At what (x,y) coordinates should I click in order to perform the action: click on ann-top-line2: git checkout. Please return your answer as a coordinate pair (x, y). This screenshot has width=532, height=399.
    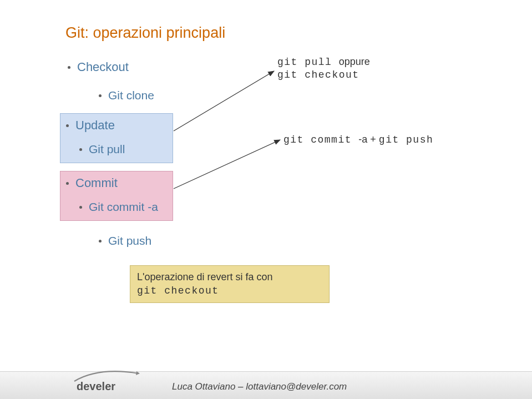
    Looking at the image, I should click on (324, 75).